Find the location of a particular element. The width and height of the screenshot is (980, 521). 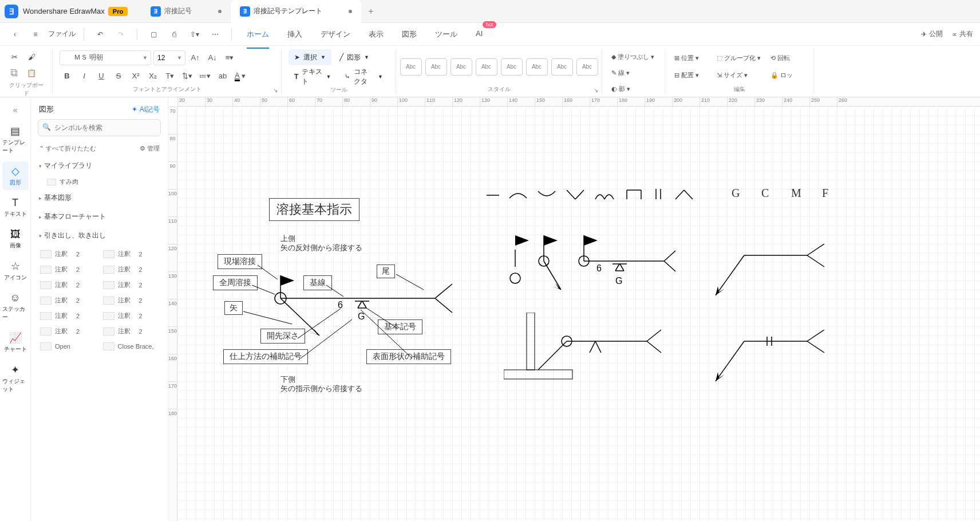

tab-shape: 図形 is located at coordinates (409, 34).